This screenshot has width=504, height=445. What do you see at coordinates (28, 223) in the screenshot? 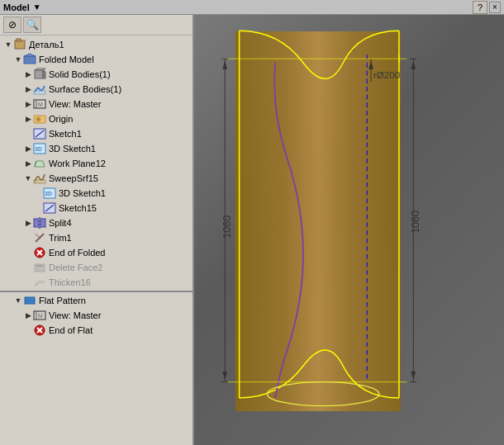
I see `split4-expander: ▶` at bounding box center [28, 223].